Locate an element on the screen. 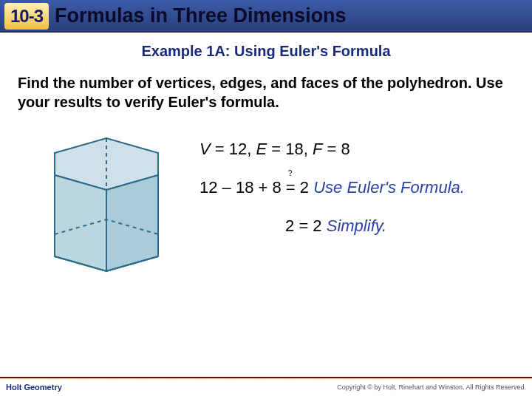  V-label: V is located at coordinates (205, 149).